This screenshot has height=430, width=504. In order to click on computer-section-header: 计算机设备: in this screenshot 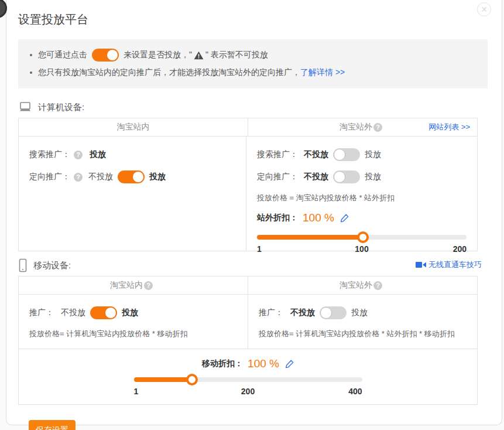, I will do `click(253, 107)`.